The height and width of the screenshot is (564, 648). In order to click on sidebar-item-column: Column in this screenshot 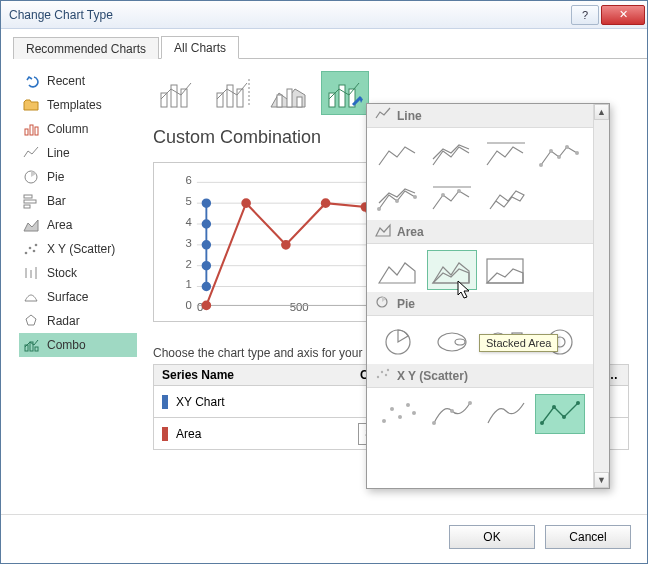, I will do `click(78, 129)`.